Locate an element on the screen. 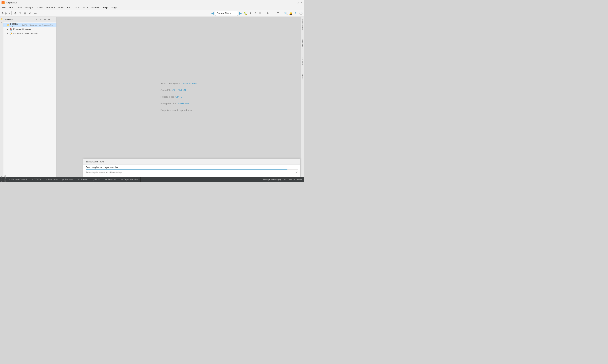 The width and height of the screenshot is (608, 364). hint-search-shortcut: Double Shift is located at coordinates (190, 83).